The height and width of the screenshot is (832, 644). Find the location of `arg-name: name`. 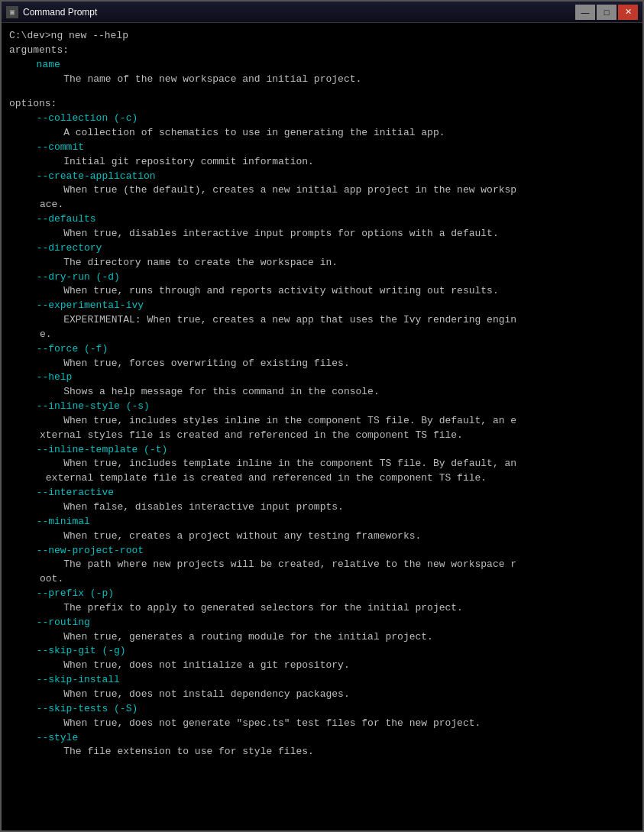

arg-name: name is located at coordinates (322, 66).